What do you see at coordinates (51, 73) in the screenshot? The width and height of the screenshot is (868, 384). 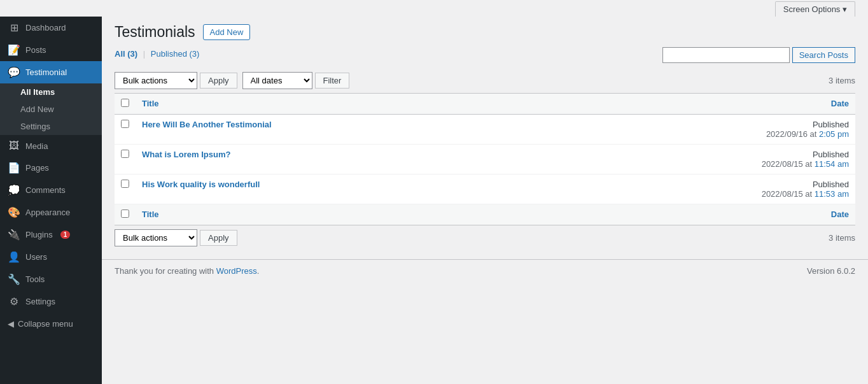 I see `sidebar-item-testimonial: 💬 Testimonial` at bounding box center [51, 73].